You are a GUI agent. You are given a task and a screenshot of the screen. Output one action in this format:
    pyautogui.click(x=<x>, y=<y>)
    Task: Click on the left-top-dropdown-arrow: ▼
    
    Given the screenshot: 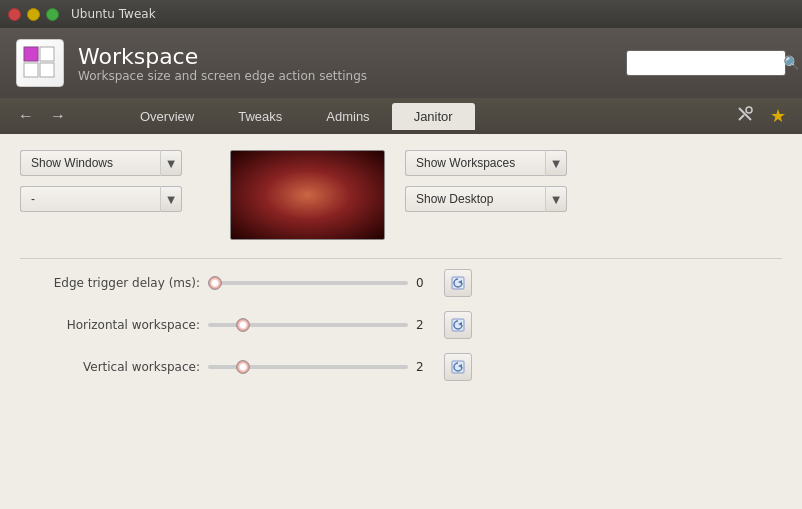 What is the action you would take?
    pyautogui.click(x=171, y=163)
    